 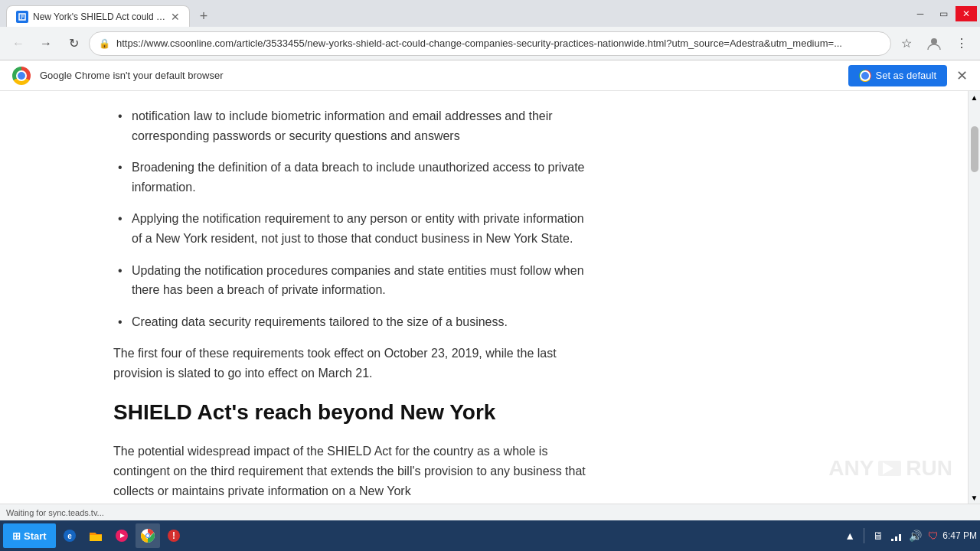 What do you see at coordinates (46, 44) in the screenshot?
I see `forward-button: →` at bounding box center [46, 44].